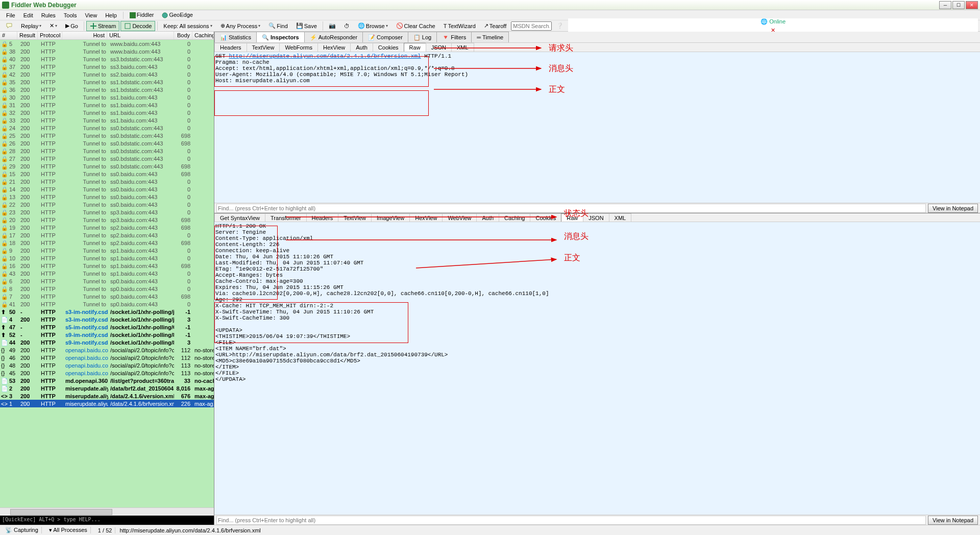 This screenshot has height=535, width=980. What do you see at coordinates (514, 217) in the screenshot?
I see `resptab-caching: Caching` at bounding box center [514, 217].